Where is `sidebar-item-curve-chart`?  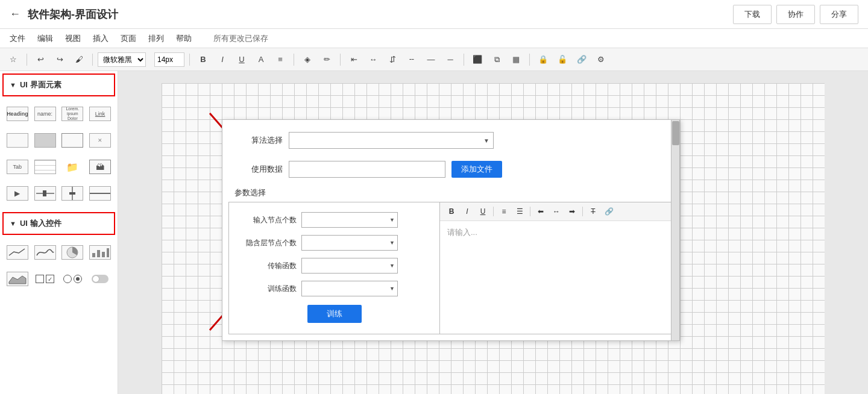
sidebar-item-curve-chart is located at coordinates (45, 253).